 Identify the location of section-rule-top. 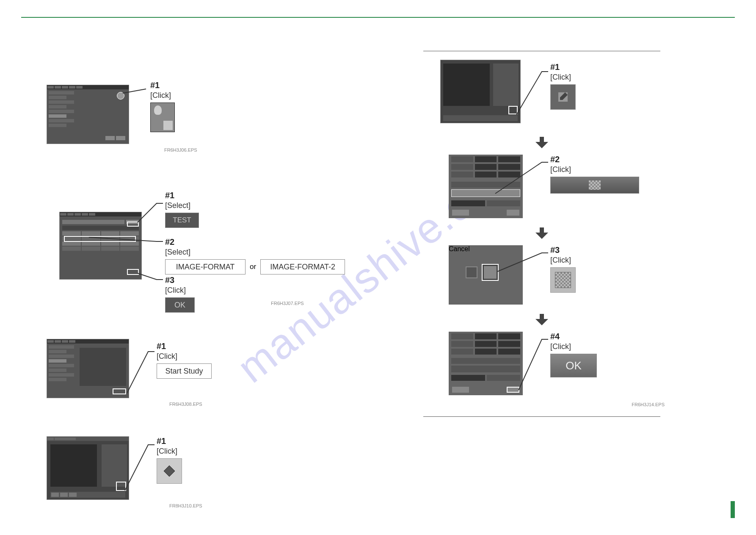
(542, 51).